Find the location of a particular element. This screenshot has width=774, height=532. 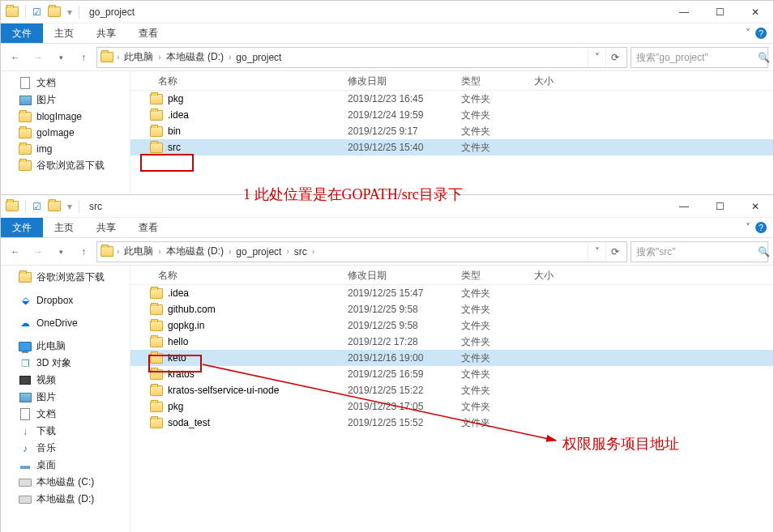

breadcrumb: src is located at coordinates (301, 252).